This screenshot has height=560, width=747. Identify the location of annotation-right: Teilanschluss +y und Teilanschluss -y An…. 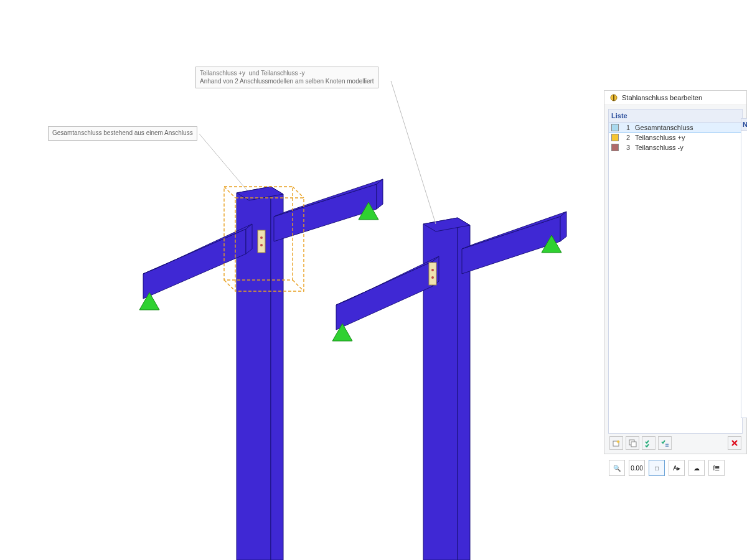
(287, 77).